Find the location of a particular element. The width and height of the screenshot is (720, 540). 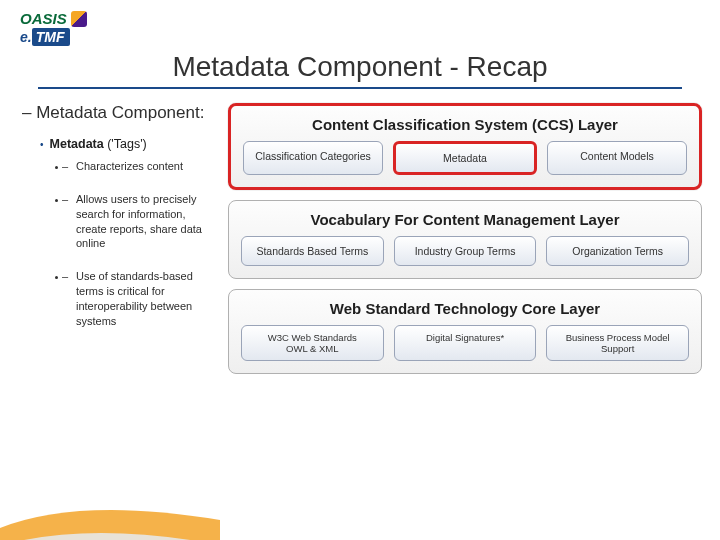

metadata-rest: ('Tags') is located at coordinates (126, 144).